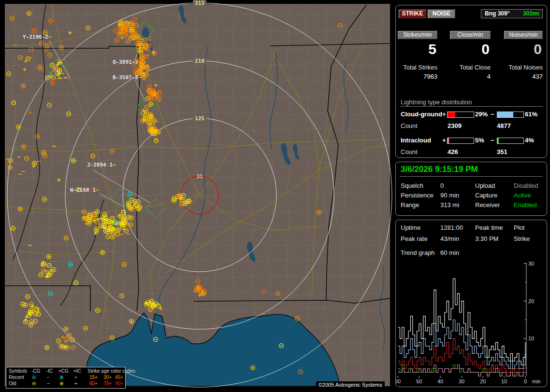 The height and width of the screenshot is (392, 550). I want to click on peak-rate-label: Peak rate, so click(414, 238).